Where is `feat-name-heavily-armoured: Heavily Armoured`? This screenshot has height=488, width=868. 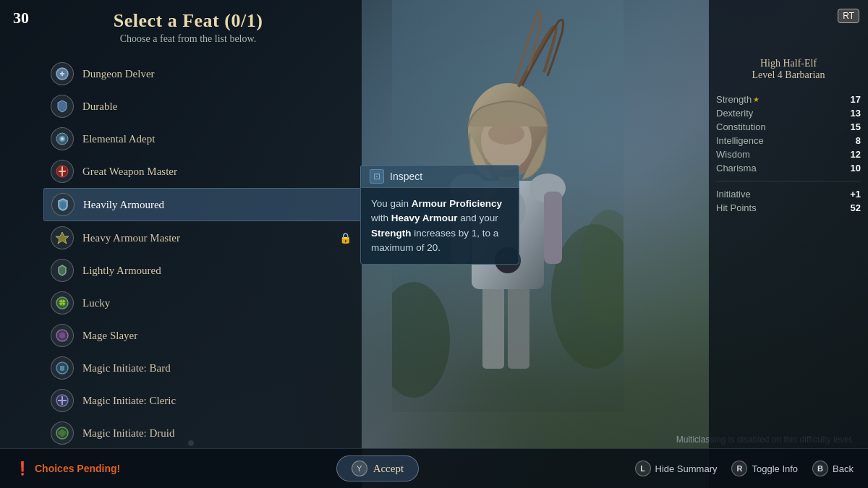
feat-name-heavily-armoured: Heavily Armoured is located at coordinates (124, 205).